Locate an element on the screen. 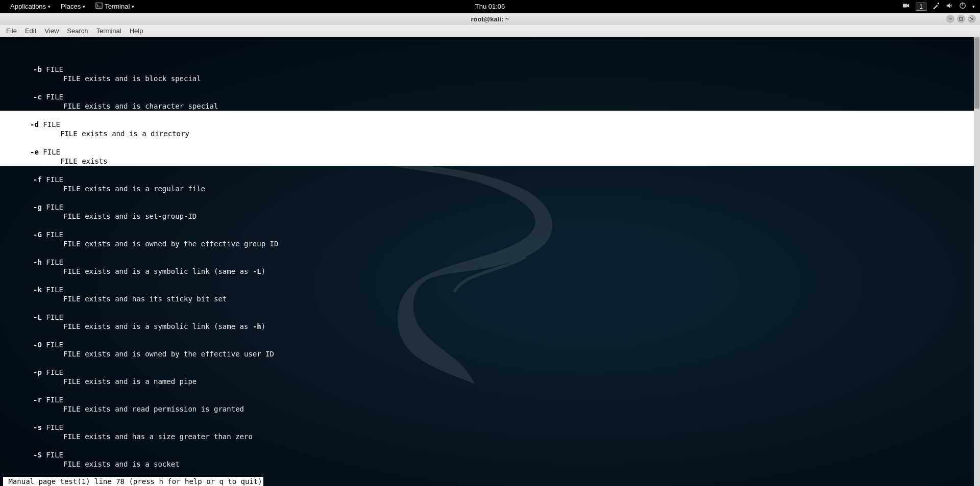  terminal-icon is located at coordinates (99, 6).